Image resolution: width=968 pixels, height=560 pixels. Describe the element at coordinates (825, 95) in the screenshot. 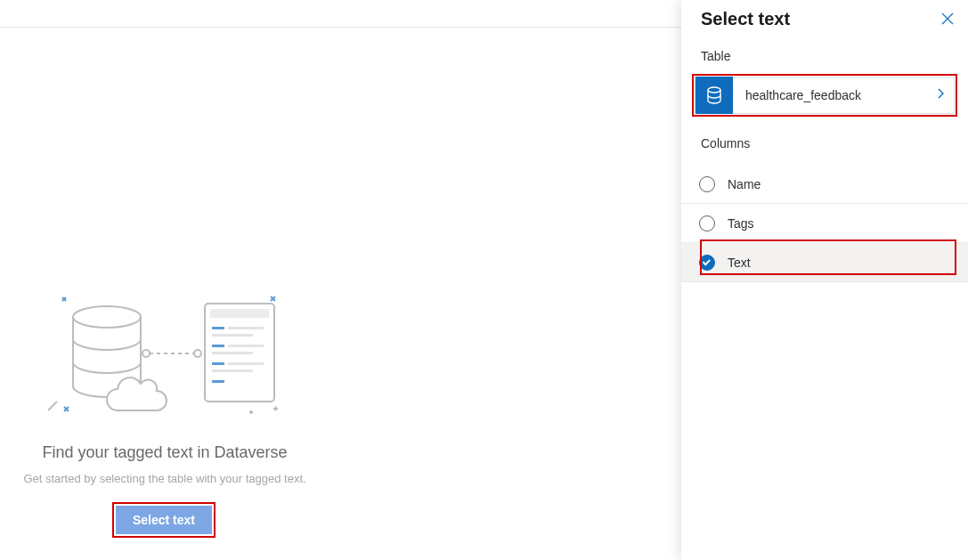

I see `table-selector: healthcare_feedback` at that location.